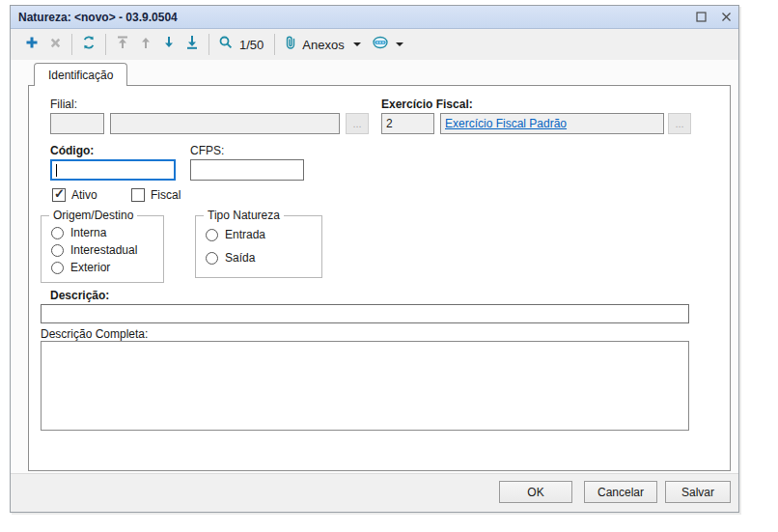 The width and height of the screenshot is (778, 532). Describe the element at coordinates (380, 44) in the screenshot. I see `print-button` at that location.